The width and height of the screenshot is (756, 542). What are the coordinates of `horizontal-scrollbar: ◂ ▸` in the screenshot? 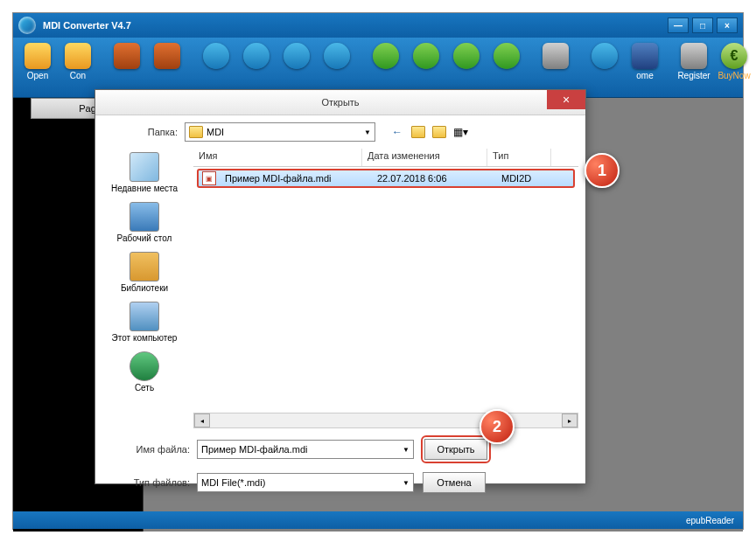 It's located at (386, 420).